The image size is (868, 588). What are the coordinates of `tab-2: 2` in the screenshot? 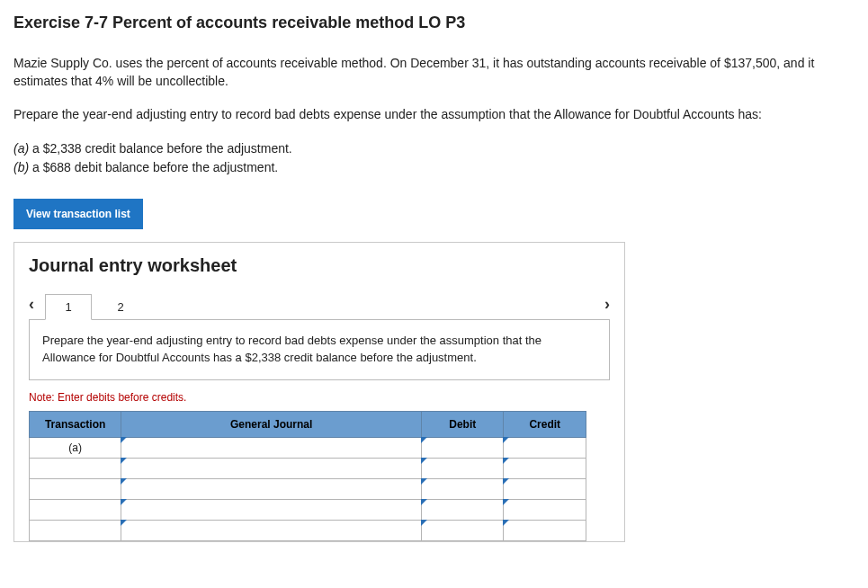 It's located at (121, 307).